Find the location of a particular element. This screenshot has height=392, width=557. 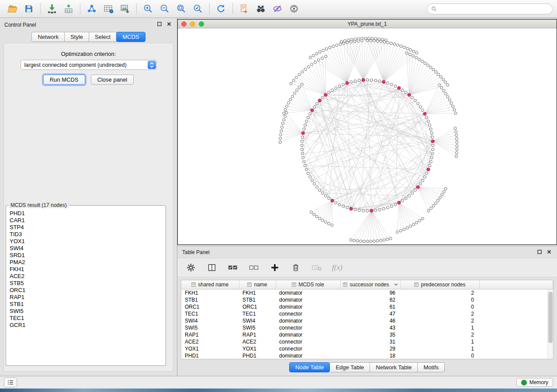

mcds-result-item: STB1 is located at coordinates (86, 304).